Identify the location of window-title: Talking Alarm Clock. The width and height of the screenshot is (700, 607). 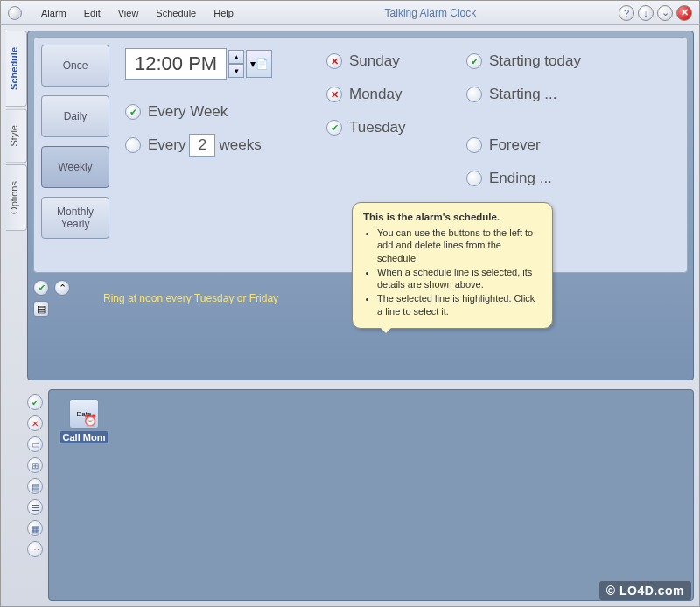
(430, 13).